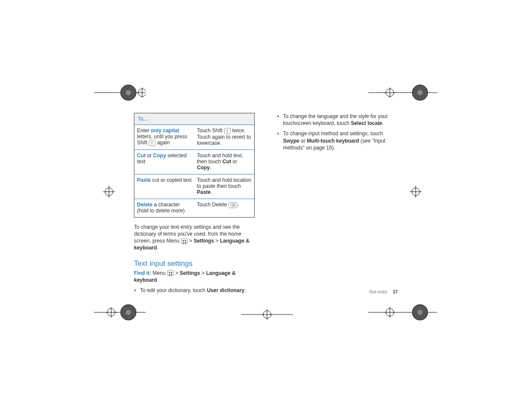  What do you see at coordinates (195, 119) in the screenshot?
I see `table-header: To...` at bounding box center [195, 119].